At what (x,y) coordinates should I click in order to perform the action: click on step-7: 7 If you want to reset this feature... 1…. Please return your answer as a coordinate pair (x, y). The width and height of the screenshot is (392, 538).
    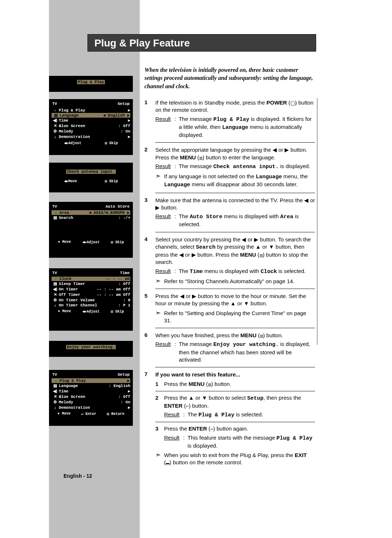
    Looking at the image, I should click on (230, 419).